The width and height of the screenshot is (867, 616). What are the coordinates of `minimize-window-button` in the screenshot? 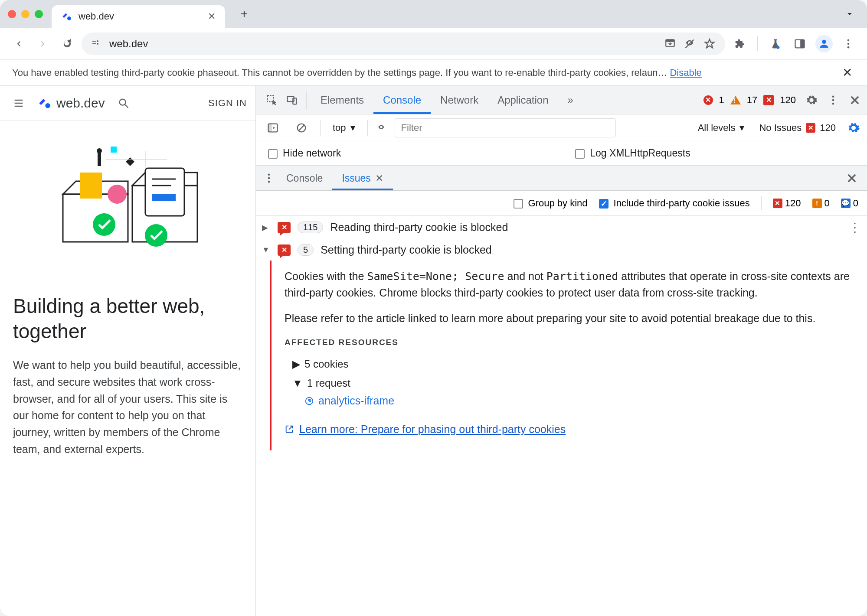 It's located at (25, 14).